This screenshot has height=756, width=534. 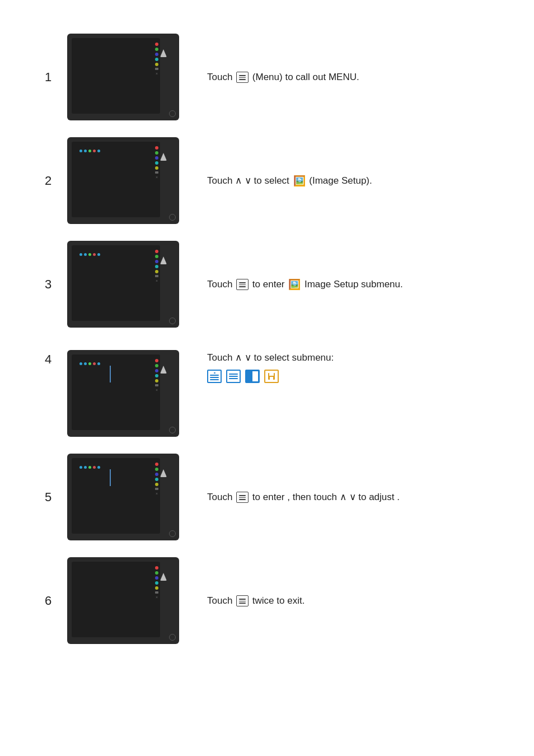 I want to click on monitor-1: ×, so click(x=123, y=77).